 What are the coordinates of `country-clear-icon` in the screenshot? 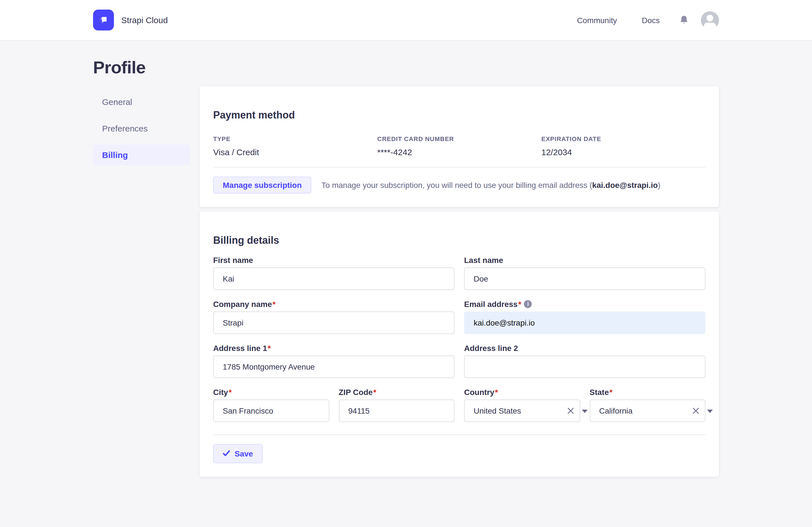 It's located at (570, 411).